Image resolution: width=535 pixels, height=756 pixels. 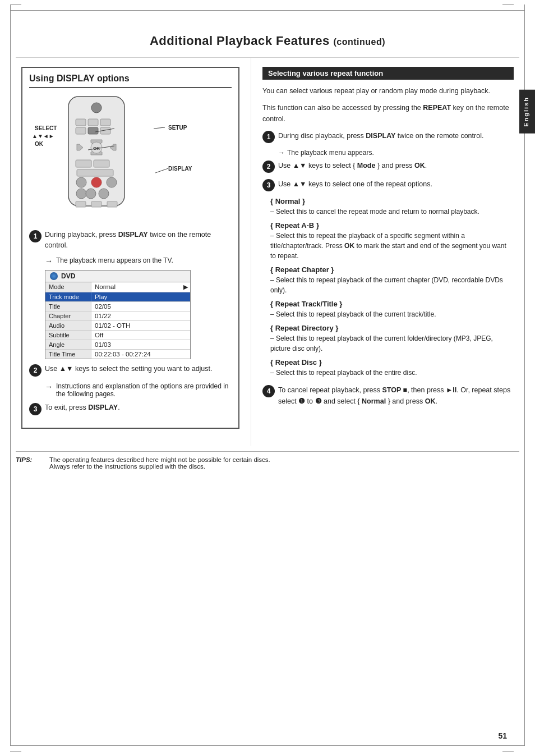 I want to click on page-number: 51, so click(x=502, y=736).